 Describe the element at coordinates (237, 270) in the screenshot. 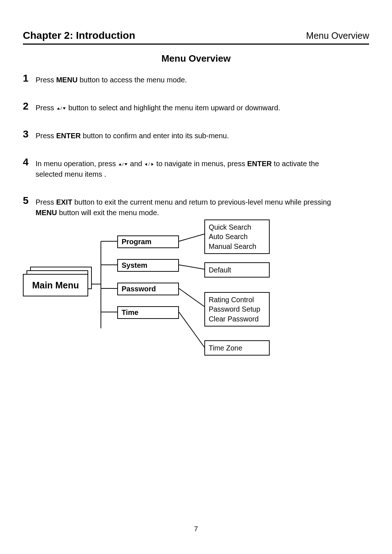

I see `submenu-item: Default` at that location.